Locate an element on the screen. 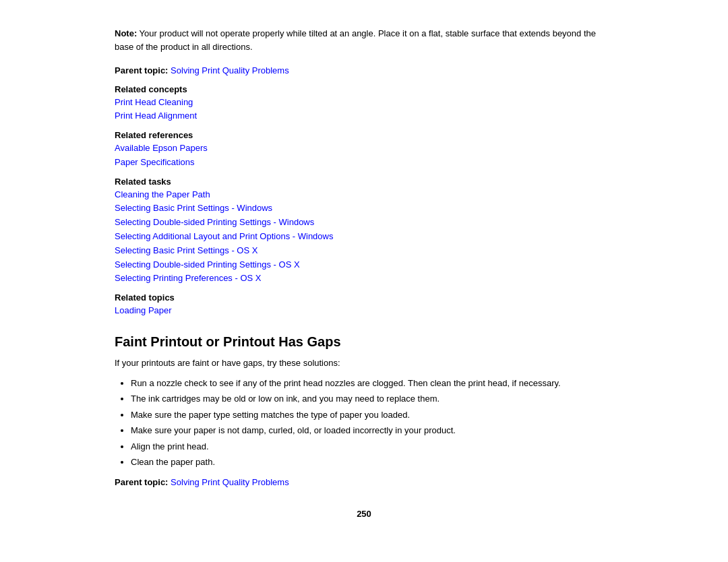  related-topics-label: Related topics is located at coordinates (364, 298).